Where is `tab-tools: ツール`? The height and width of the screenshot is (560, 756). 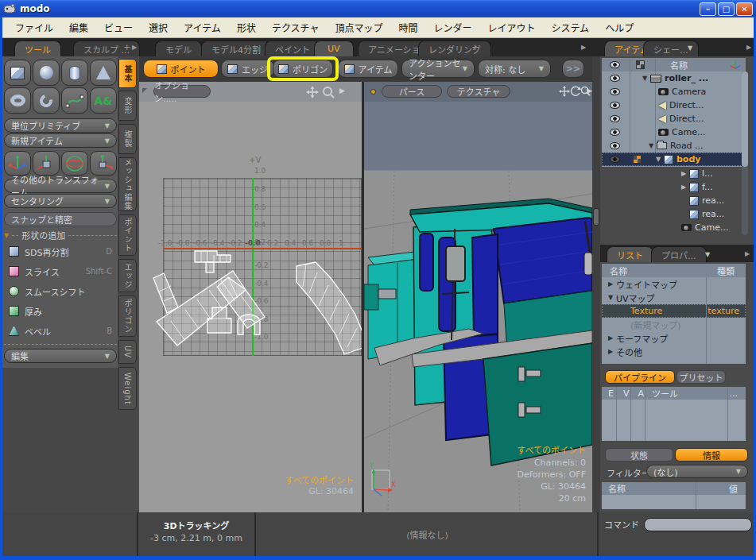 tab-tools: ツール is located at coordinates (38, 48).